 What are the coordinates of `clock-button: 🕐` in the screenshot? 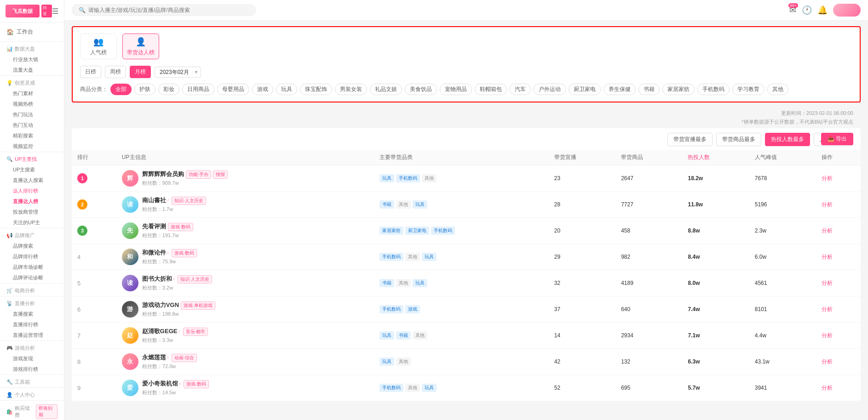 It's located at (807, 10).